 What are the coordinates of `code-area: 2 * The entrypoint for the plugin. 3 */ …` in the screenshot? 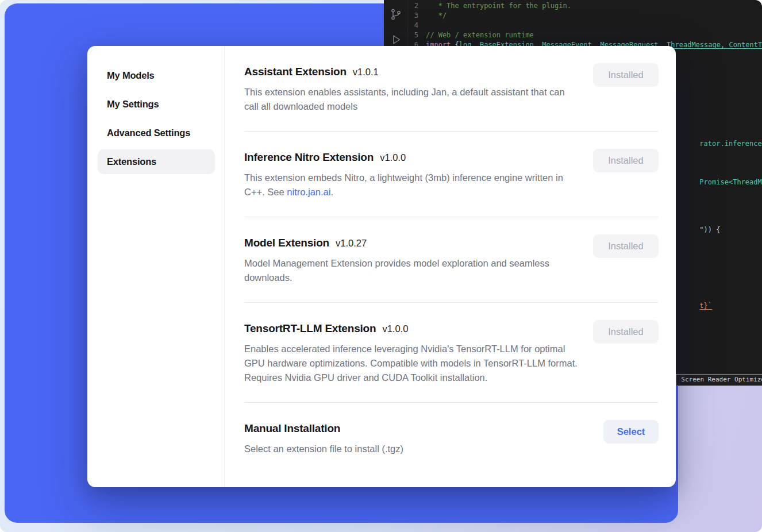 It's located at (585, 25).